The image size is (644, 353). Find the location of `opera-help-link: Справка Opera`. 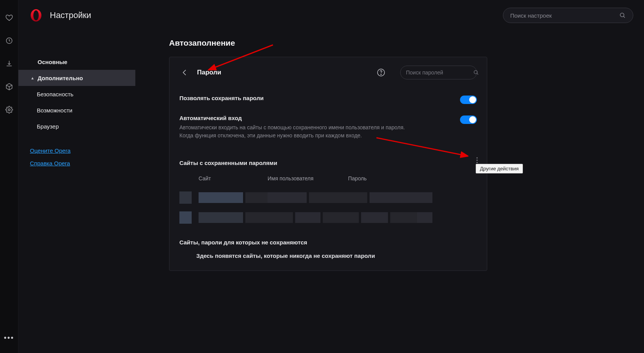

opera-help-link: Справка Opera is located at coordinates (83, 163).